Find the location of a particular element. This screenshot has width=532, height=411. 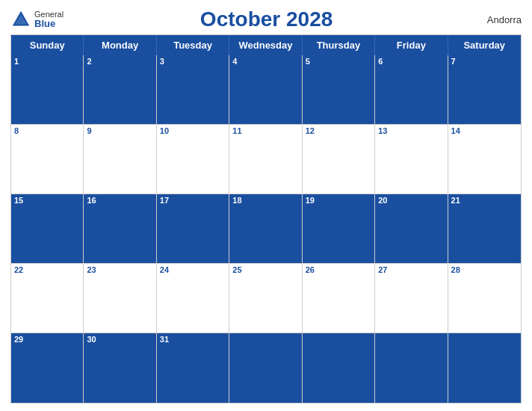

table-row: 14 is located at coordinates (484, 160).